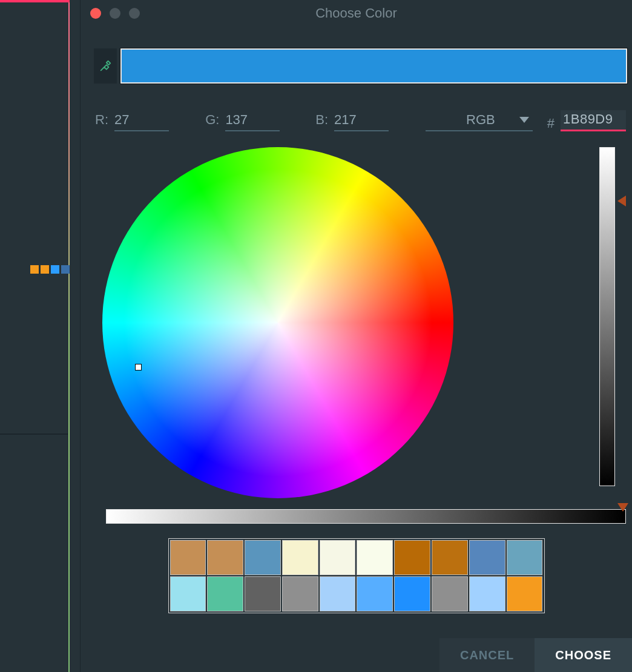  I want to click on preview-row, so click(356, 55).